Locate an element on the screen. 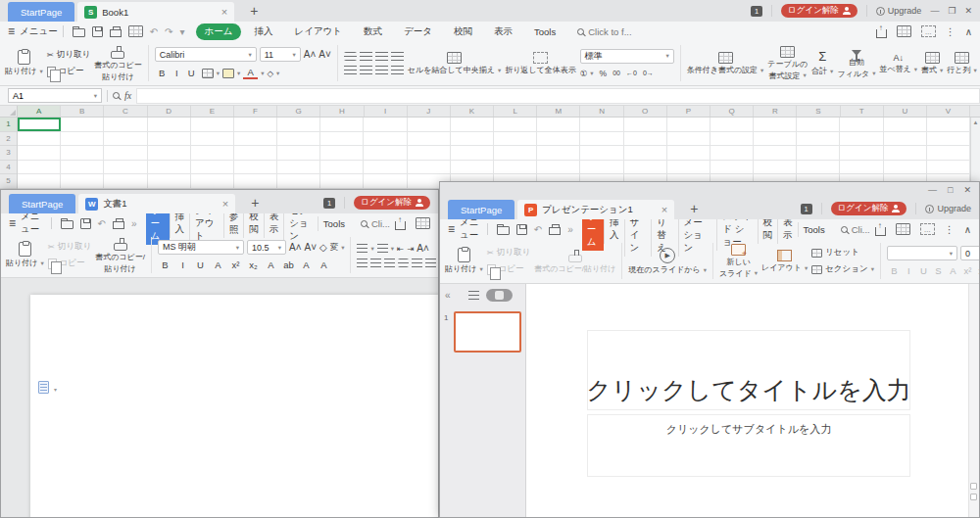 The image size is (980, 518). play-from-current-button: ▶ 現在のスライドから▾ is located at coordinates (667, 260).